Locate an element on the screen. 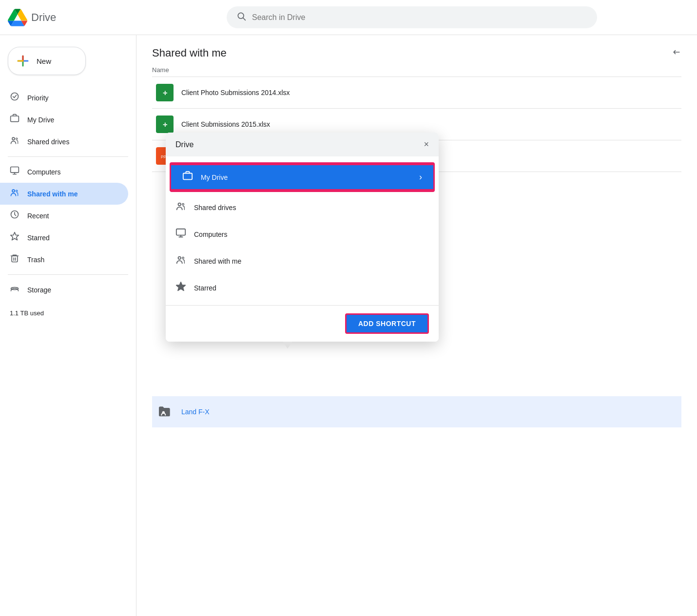  sidebar-item-storage: Storage is located at coordinates (64, 289).